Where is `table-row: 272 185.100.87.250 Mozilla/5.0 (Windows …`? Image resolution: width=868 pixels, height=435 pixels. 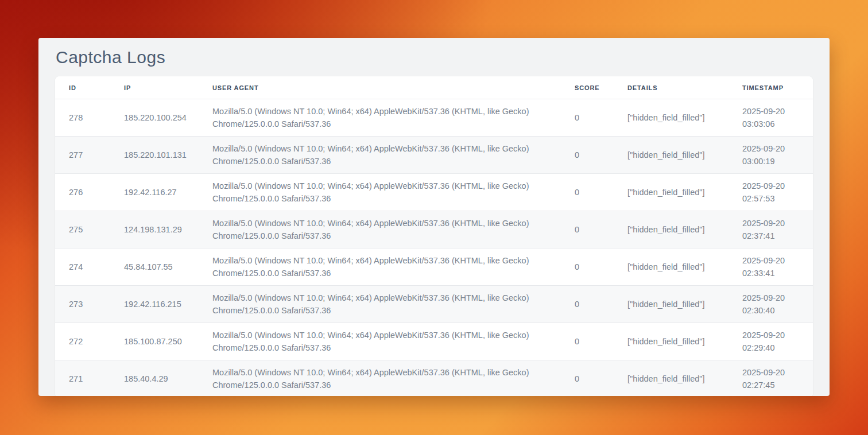 table-row: 272 185.100.87.250 Mozilla/5.0 (Windows … is located at coordinates (434, 342).